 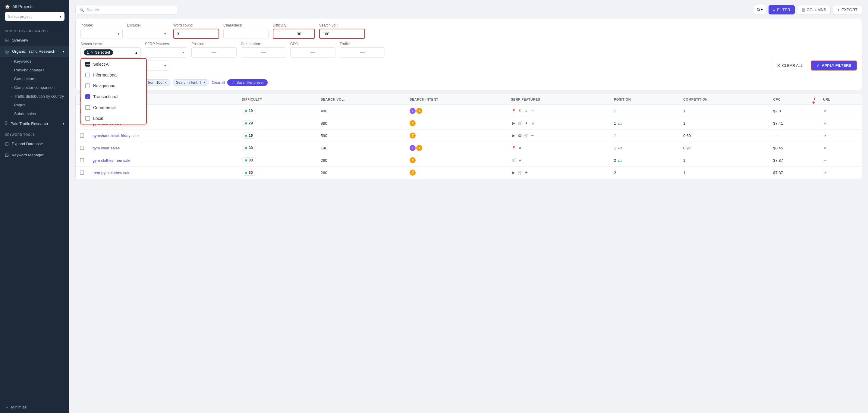 What do you see at coordinates (114, 107) in the screenshot?
I see `intent-commercial: Commercial` at bounding box center [114, 107].